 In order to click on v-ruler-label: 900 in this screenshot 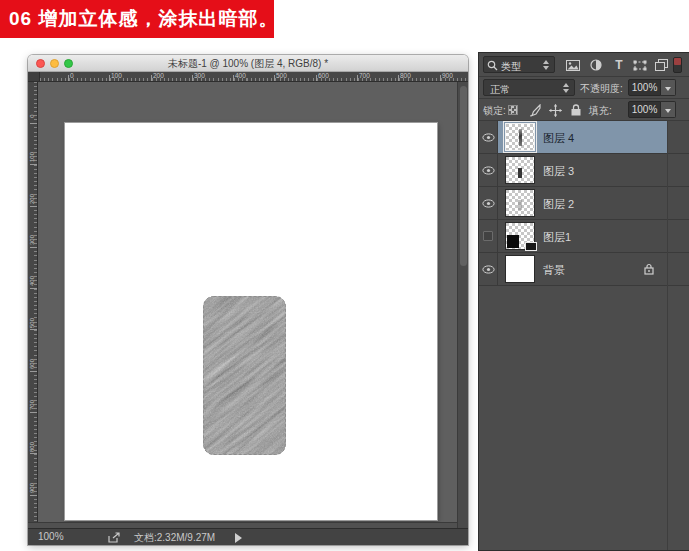, I will do `click(32, 488)`.